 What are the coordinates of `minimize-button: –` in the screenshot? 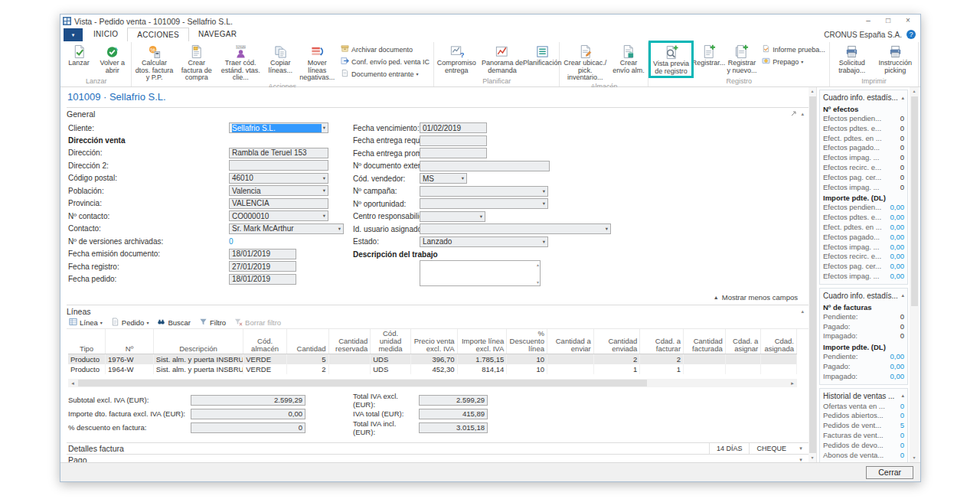 It's located at (868, 21).